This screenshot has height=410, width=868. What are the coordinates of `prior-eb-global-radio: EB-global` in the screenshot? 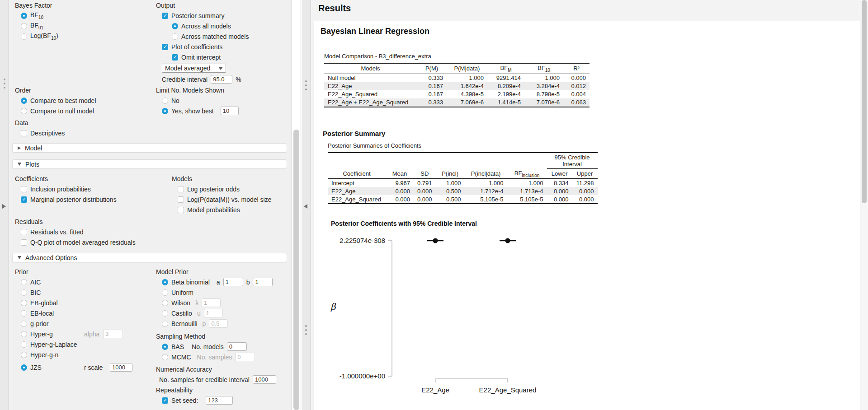 It's located at (86, 303).